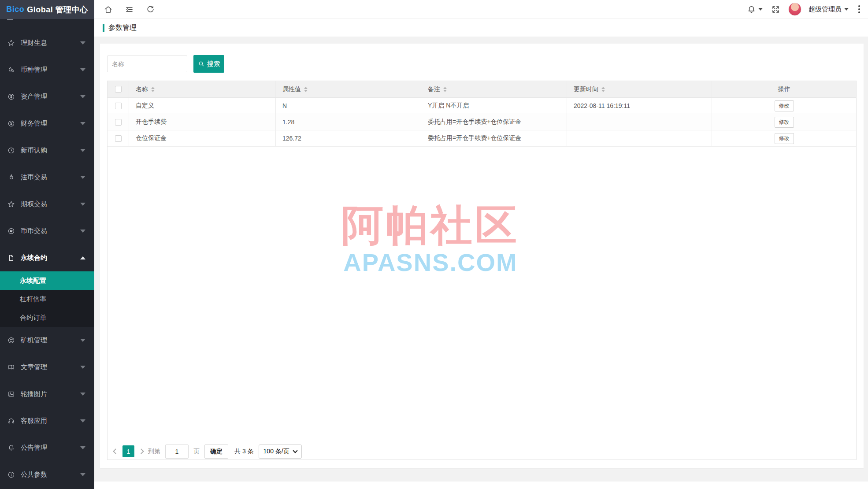 This screenshot has width=868, height=489. What do you see at coordinates (47, 421) in the screenshot?
I see `sidebar-item-kefuyingyong: 客服应用` at bounding box center [47, 421].